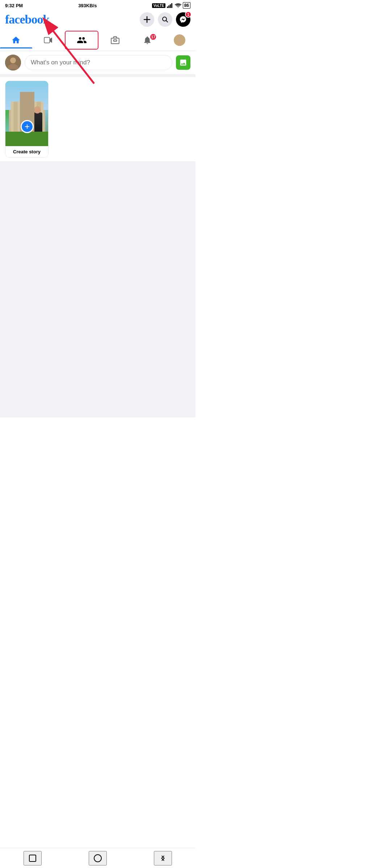  I want to click on tab-video, so click(49, 40).